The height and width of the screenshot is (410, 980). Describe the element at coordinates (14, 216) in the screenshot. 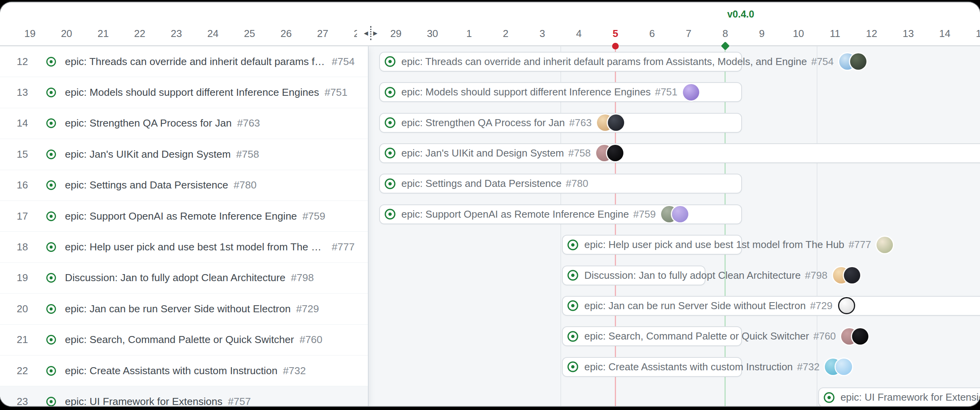

I see `row-number: 17` at that location.